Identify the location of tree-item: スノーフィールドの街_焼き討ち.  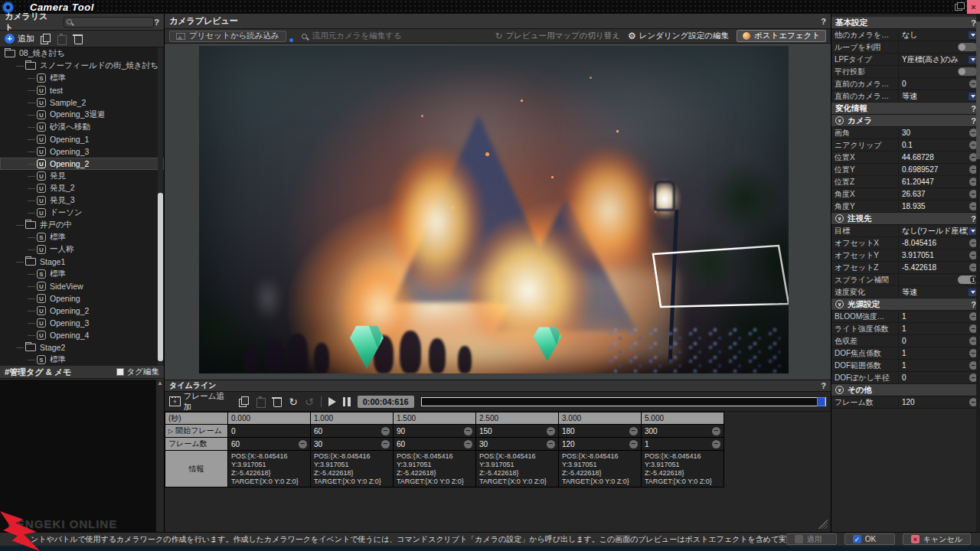
(82, 66).